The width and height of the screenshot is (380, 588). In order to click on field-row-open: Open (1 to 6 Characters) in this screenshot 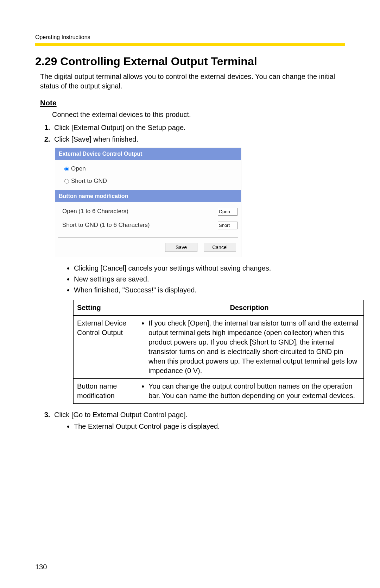, I will do `click(149, 211)`.